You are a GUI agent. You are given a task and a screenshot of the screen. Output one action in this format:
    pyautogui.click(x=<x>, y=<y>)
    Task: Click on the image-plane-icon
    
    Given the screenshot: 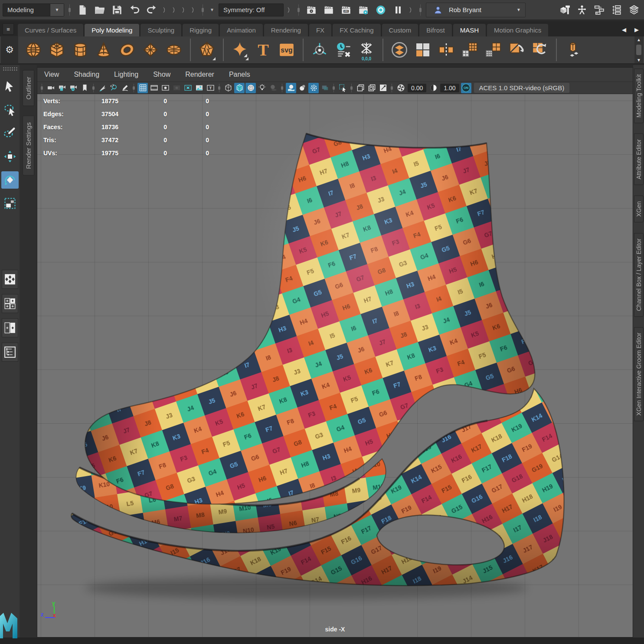 What is the action you would take?
    pyautogui.click(x=199, y=88)
    